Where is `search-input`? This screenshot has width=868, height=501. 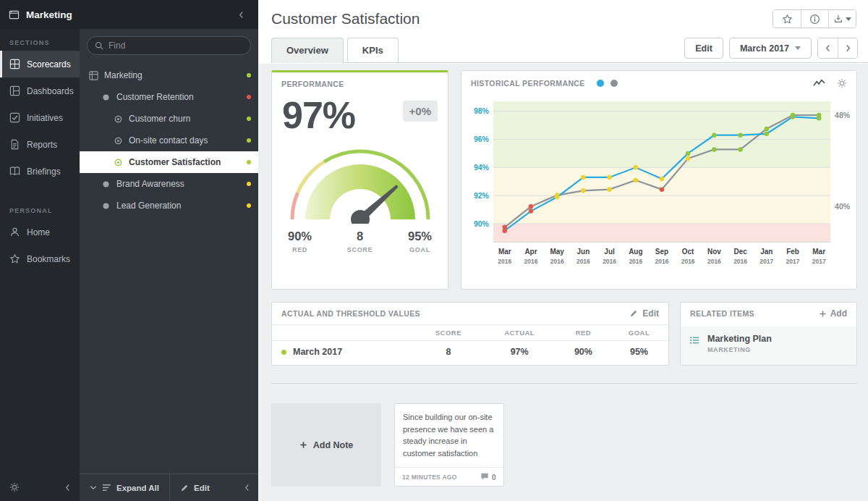 search-input is located at coordinates (176, 46).